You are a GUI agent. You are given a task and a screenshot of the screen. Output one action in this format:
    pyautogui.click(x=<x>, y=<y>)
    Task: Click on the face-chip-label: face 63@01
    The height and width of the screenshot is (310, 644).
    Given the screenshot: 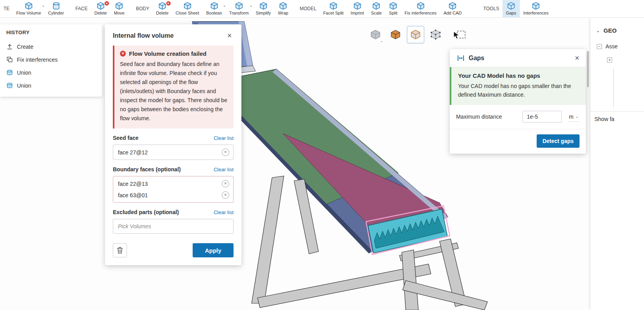 What is the action you would take?
    pyautogui.click(x=133, y=195)
    